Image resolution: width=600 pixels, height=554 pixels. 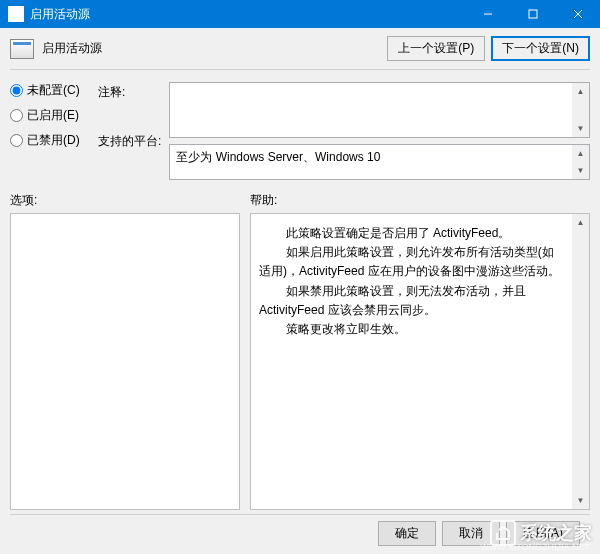 What do you see at coordinates (407, 534) in the screenshot?
I see `ok-button: 确定` at bounding box center [407, 534].